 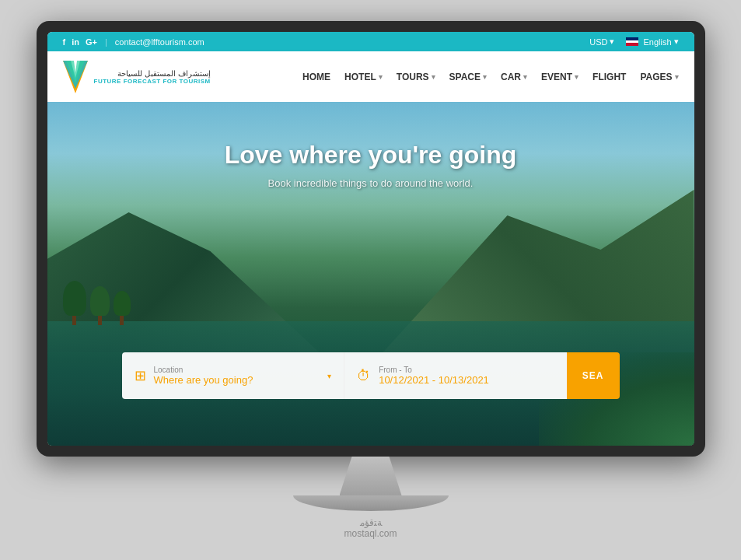 What do you see at coordinates (195, 81) in the screenshot?
I see `logo-tourism: TOURISM` at bounding box center [195, 81].